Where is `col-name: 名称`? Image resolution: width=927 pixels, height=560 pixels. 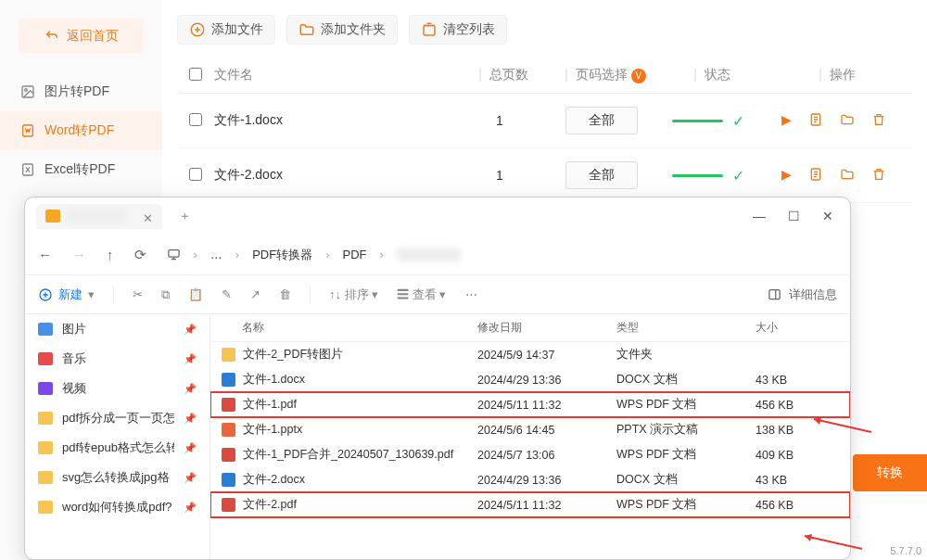 col-name: 名称 is located at coordinates (349, 328).